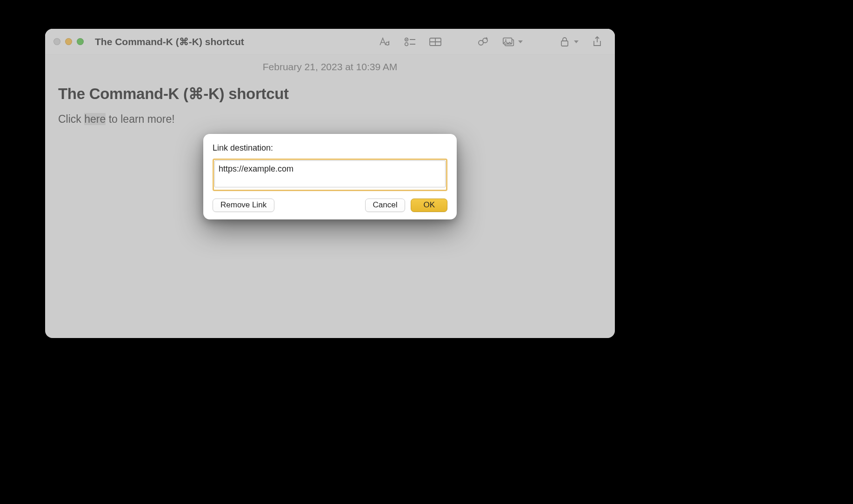  Describe the element at coordinates (95, 119) in the screenshot. I see `selected-text: here` at that location.